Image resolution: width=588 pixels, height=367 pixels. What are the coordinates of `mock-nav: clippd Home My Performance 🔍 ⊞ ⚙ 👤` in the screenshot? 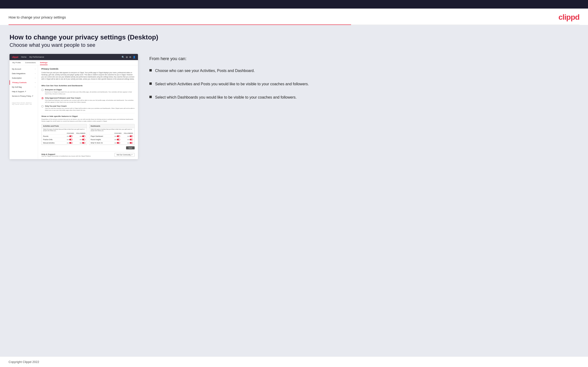 It's located at (74, 57).